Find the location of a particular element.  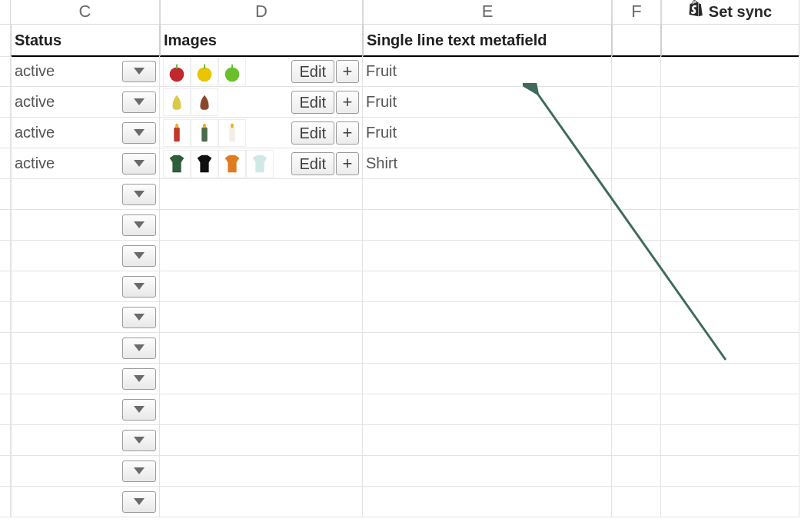

column-header-f: F is located at coordinates (636, 12).